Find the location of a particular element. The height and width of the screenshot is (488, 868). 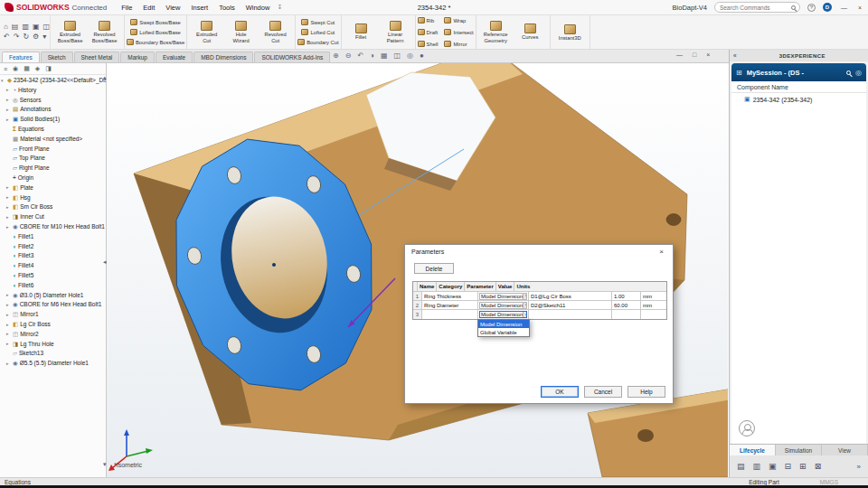

menu-item: File is located at coordinates (127, 7).